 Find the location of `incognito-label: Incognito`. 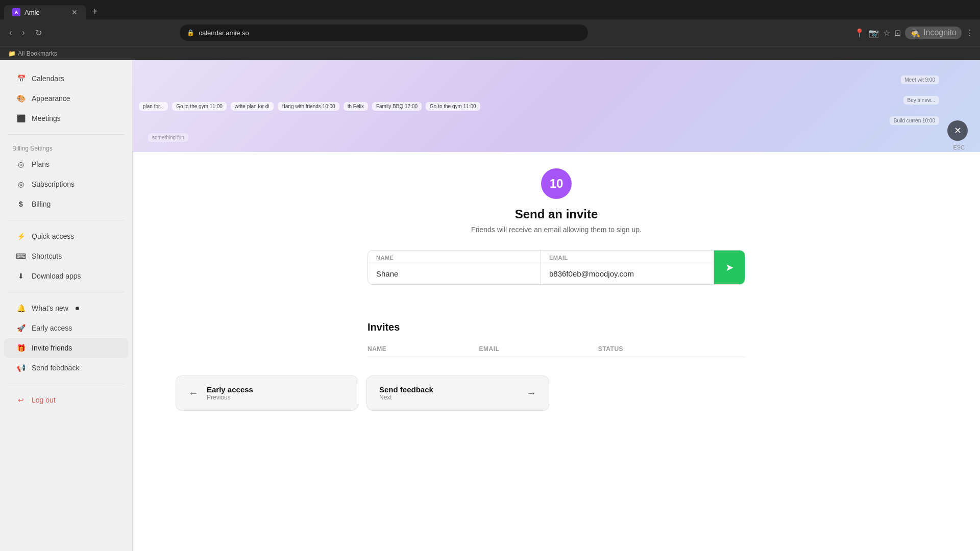

incognito-label: Incognito is located at coordinates (940, 33).